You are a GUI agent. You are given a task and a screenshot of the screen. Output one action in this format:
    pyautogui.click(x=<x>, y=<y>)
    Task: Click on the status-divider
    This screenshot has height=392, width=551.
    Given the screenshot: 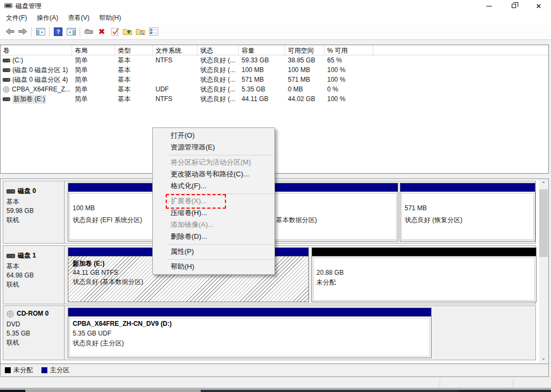 What is the action you would take?
    pyautogui.click(x=513, y=383)
    